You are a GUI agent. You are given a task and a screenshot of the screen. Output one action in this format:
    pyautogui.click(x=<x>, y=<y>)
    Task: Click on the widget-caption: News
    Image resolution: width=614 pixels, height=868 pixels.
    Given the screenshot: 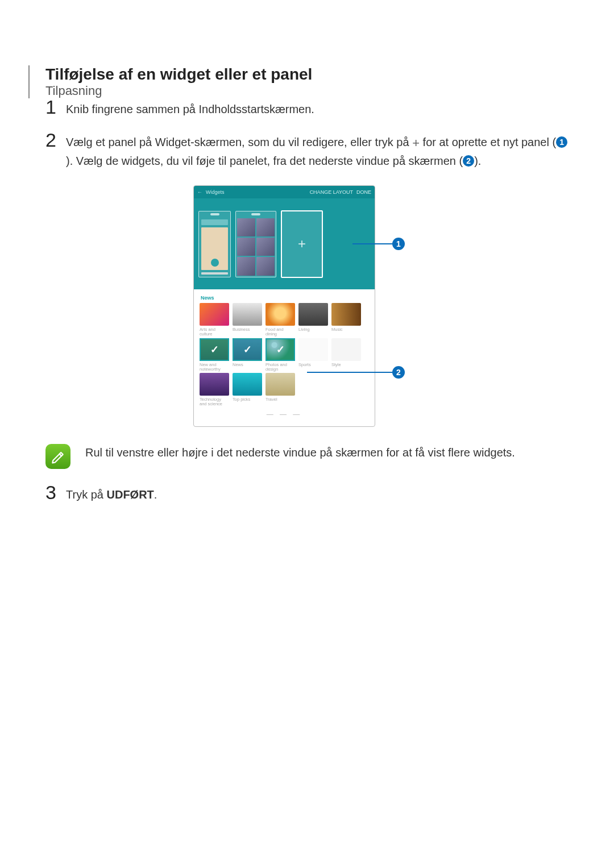 What is the action you would take?
    pyautogui.click(x=247, y=367)
    